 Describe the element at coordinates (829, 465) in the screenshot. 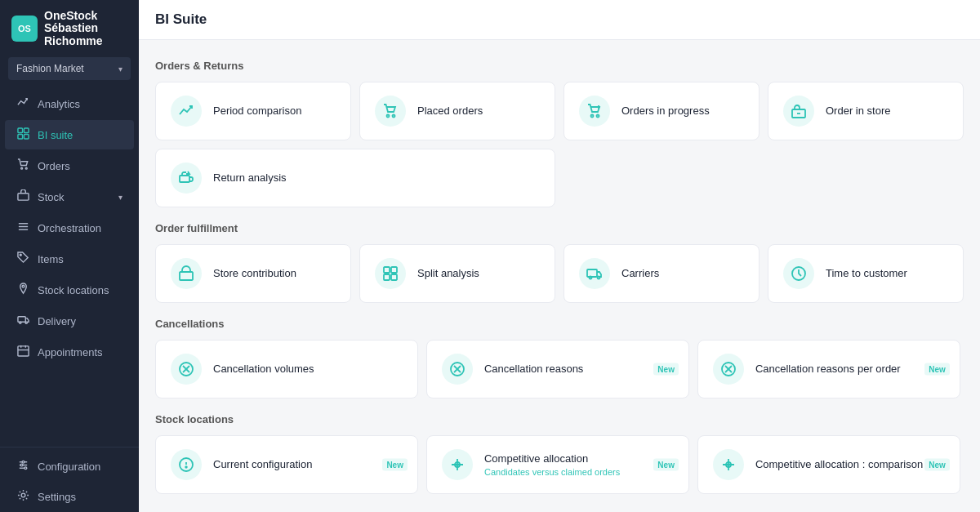

I see `card-competitive-allocation-comparison: Competitive allocation : comparison New` at that location.